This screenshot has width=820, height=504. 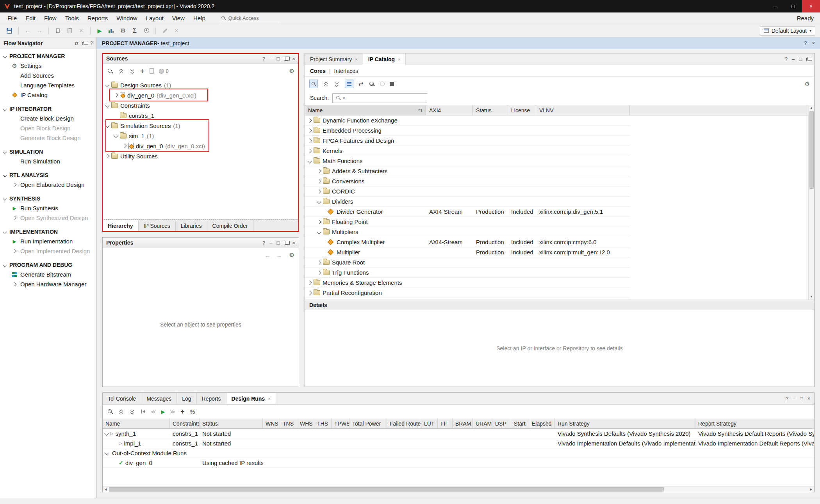 I want to click on scrollbar-thumb, so click(x=811, y=150).